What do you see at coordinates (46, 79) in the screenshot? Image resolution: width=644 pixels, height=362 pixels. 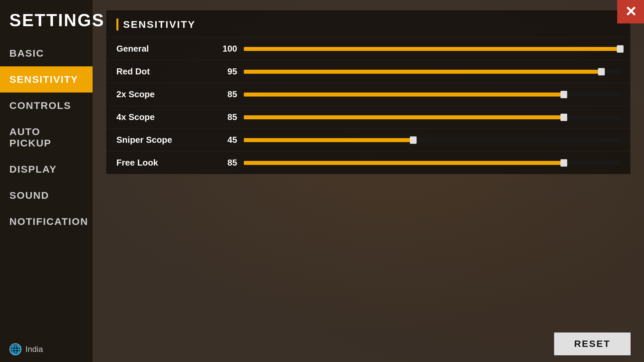 I see `sidebar-item-sensitivity: SENSITIVITY` at bounding box center [46, 79].